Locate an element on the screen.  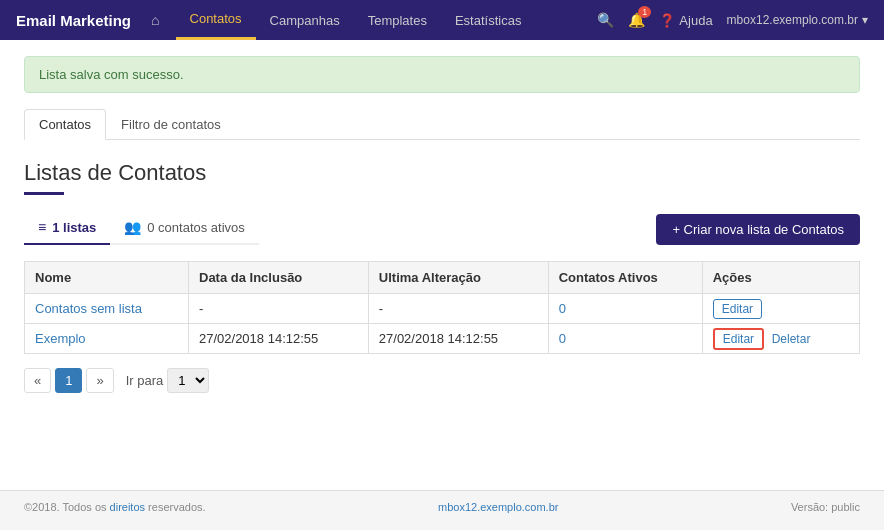
table-row: Contatos sem lista--0Editar is located at coordinates (442, 309).